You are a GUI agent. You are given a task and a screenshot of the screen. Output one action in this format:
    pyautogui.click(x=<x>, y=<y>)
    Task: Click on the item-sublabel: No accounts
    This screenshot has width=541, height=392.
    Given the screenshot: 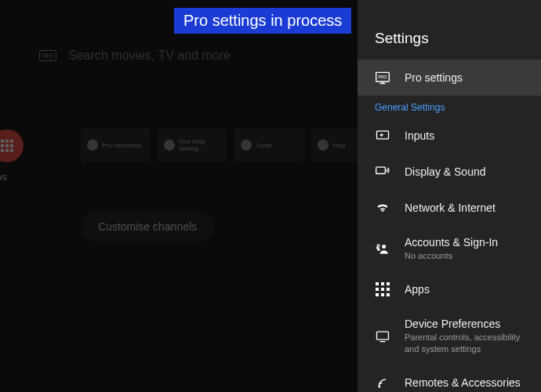 What is the action you would take?
    pyautogui.click(x=452, y=256)
    